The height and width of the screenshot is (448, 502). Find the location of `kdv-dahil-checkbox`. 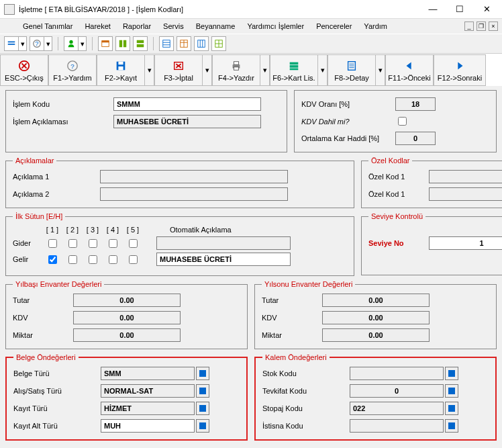

kdv-dahil-checkbox is located at coordinates (403, 121).